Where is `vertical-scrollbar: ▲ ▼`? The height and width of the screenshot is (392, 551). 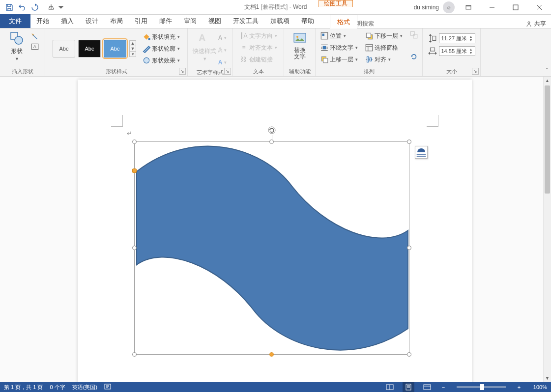 vertical-scrollbar: ▲ ▼ is located at coordinates (547, 229).